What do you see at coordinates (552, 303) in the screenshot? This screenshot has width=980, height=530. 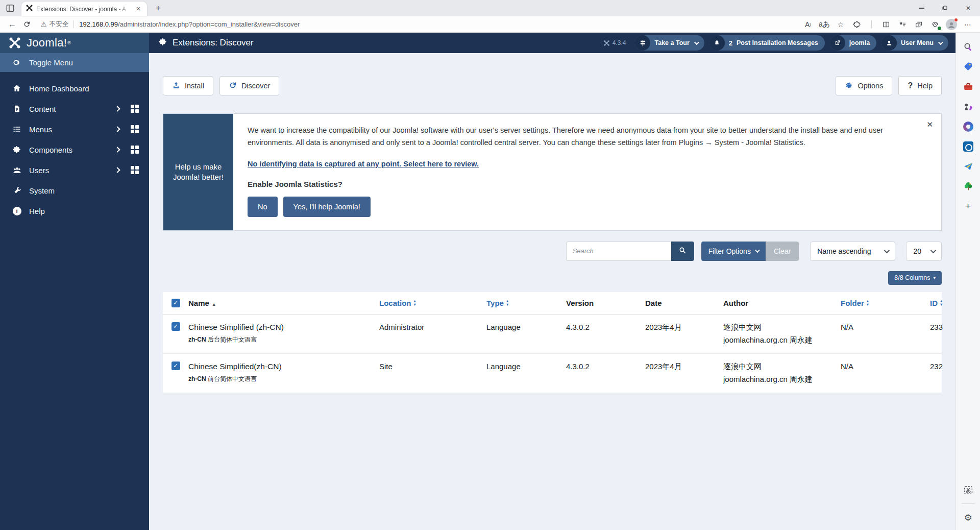 I see `table-header-row: ✓ Name▲ Location▴▾ Type▴▾ Version Date A…` at bounding box center [552, 303].